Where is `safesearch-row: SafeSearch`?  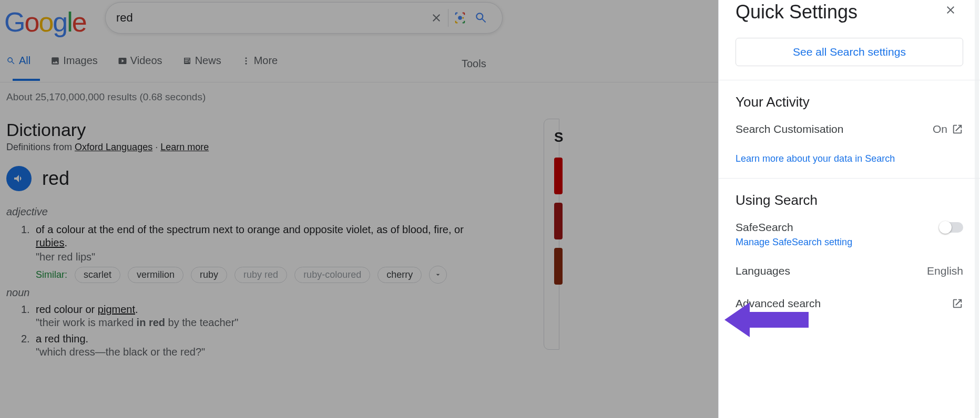 safesearch-row: SafeSearch is located at coordinates (850, 227).